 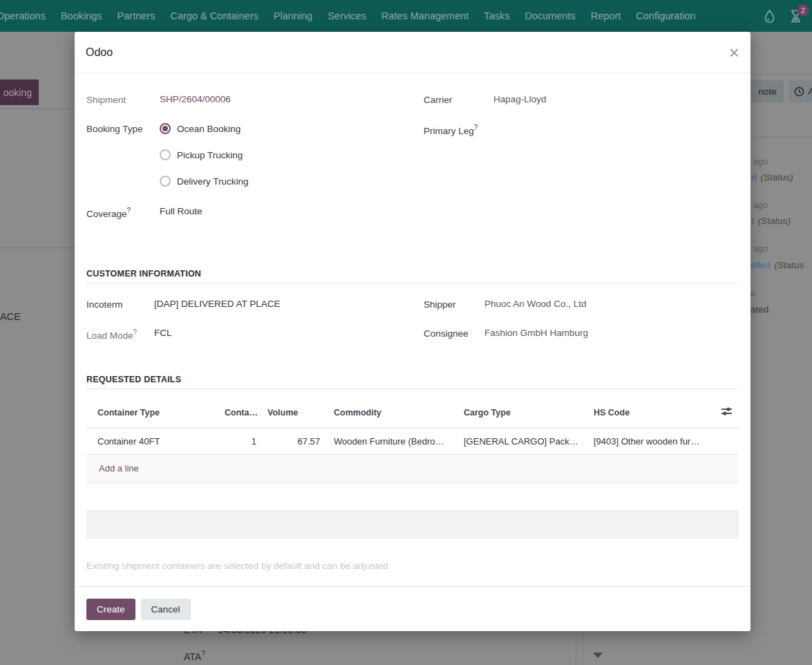 What do you see at coordinates (413, 441) in the screenshot?
I see `table-row: Container 40FT 1 67.57 Wooden Furniture …` at bounding box center [413, 441].